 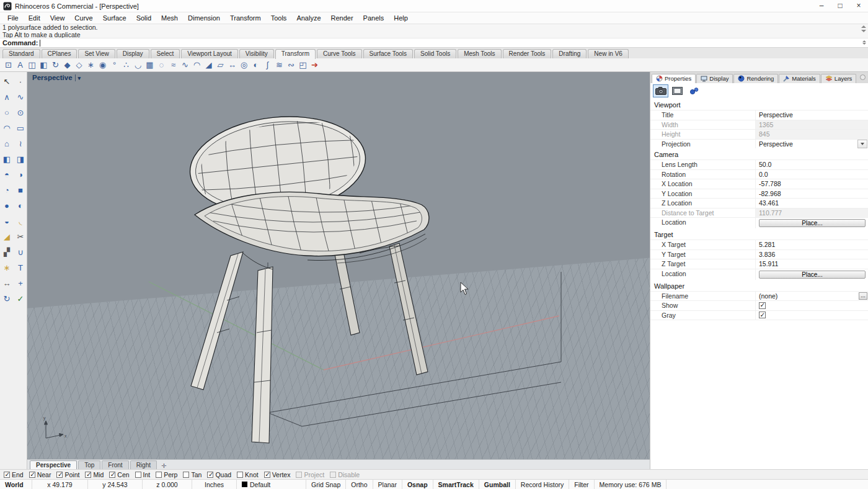 I want to click on rotate-icon: ↻, so click(x=7, y=299).